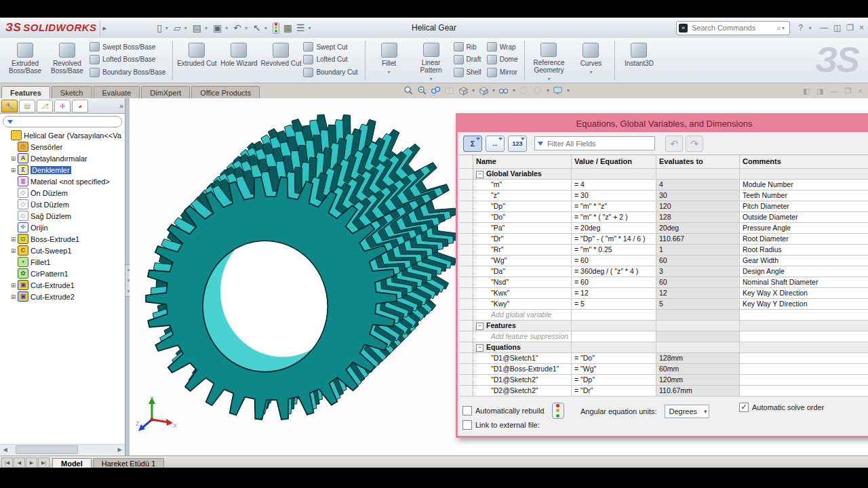  I want to click on apply-scene-caret: ▾, so click(548, 91).